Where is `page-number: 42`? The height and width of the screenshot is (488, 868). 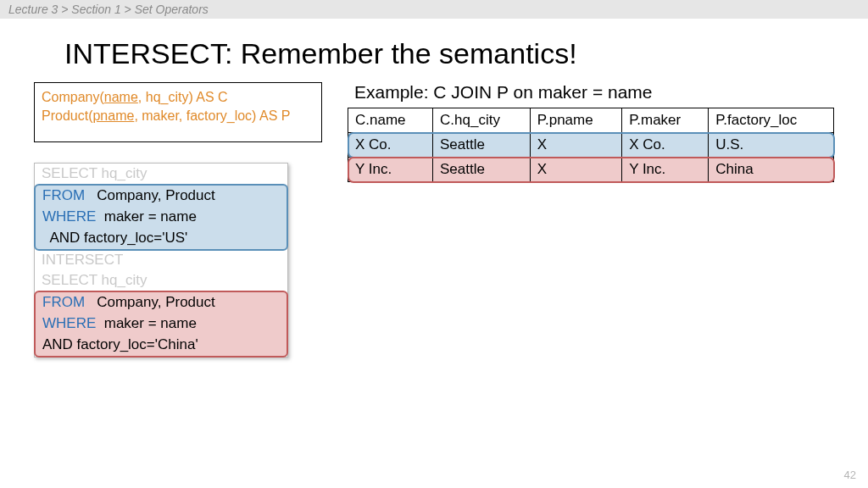 page-number: 42 is located at coordinates (850, 474).